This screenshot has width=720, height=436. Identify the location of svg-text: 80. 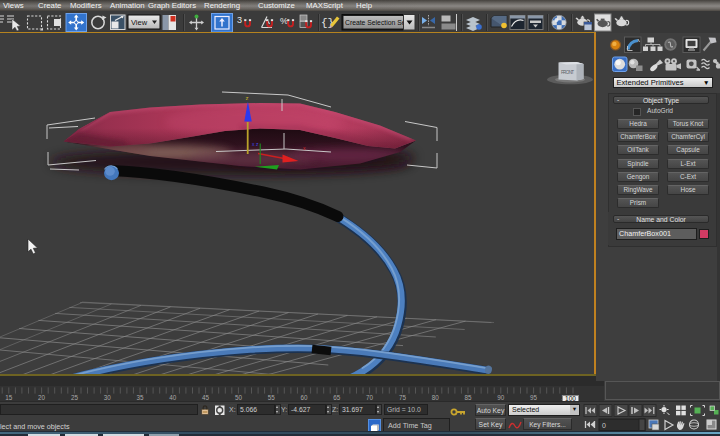
(436, 398).